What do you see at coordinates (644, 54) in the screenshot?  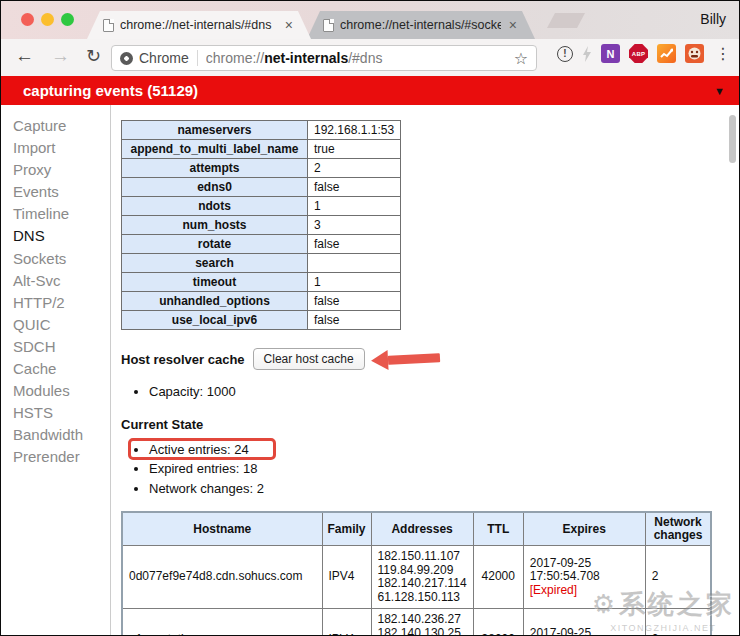 I see `toolbar-actions: ! N ABP ⋮` at bounding box center [644, 54].